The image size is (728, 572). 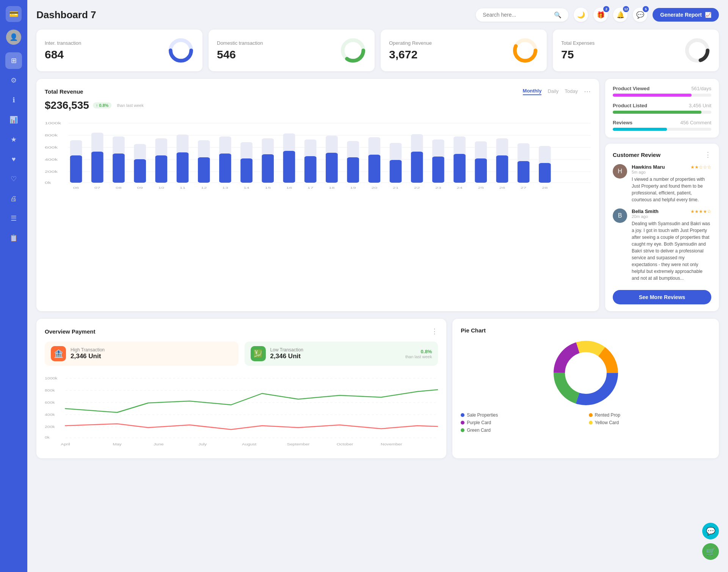 I want to click on sidebar-item-settings: ⚙, so click(x=14, y=80).